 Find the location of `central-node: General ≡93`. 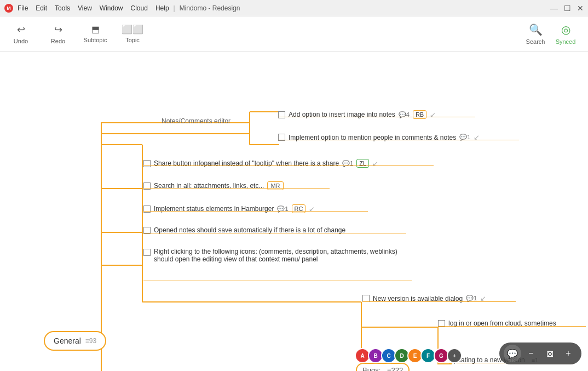

central-node: General ≡93 is located at coordinates (75, 341).